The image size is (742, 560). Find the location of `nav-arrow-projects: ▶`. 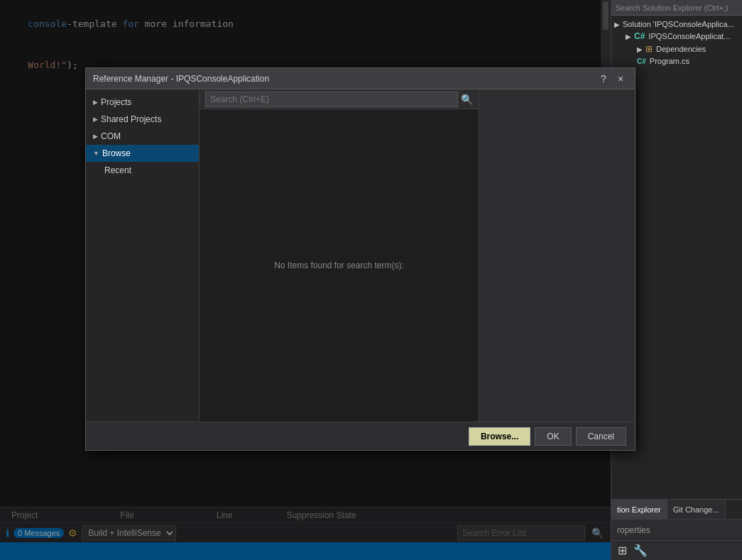

nav-arrow-projects: ▶ is located at coordinates (95, 102).